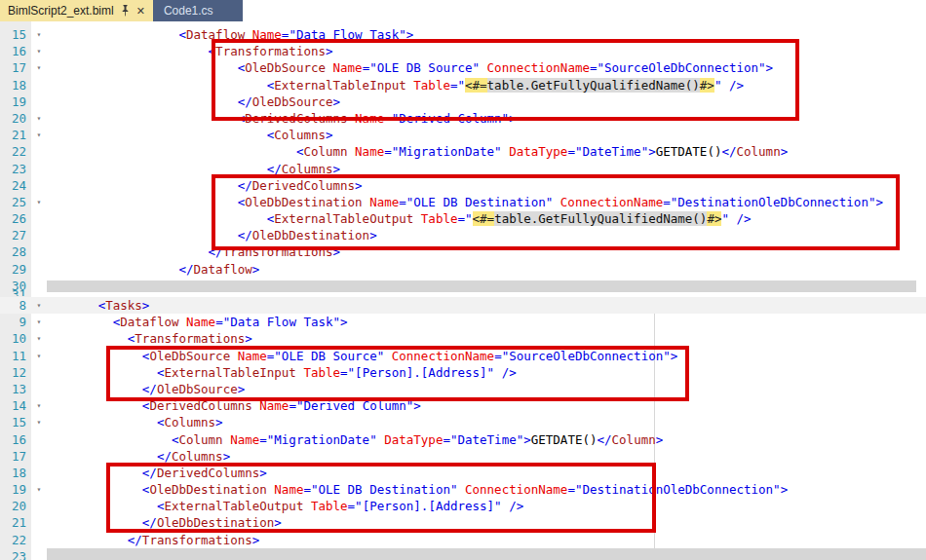 This screenshot has width=926, height=560. What do you see at coordinates (381, 498) in the screenshot?
I see `annotation-box-destination-bottom` at bounding box center [381, 498].